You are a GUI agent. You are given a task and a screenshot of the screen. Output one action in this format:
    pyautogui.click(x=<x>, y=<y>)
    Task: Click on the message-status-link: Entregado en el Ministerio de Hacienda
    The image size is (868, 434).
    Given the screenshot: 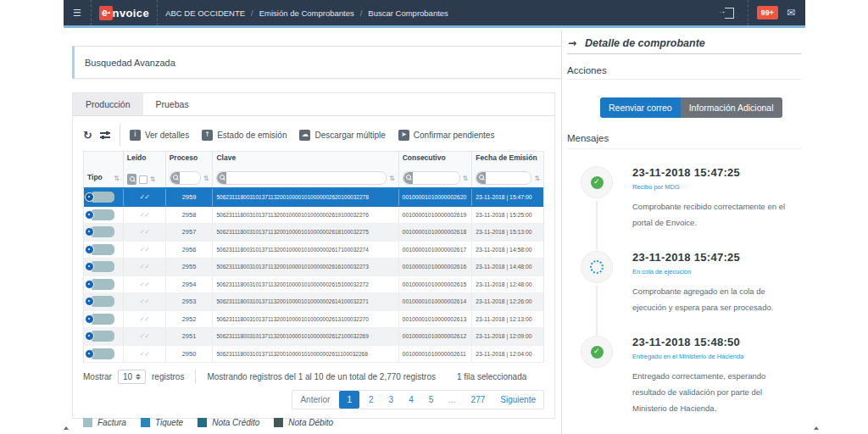 What is the action you would take?
    pyautogui.click(x=719, y=356)
    